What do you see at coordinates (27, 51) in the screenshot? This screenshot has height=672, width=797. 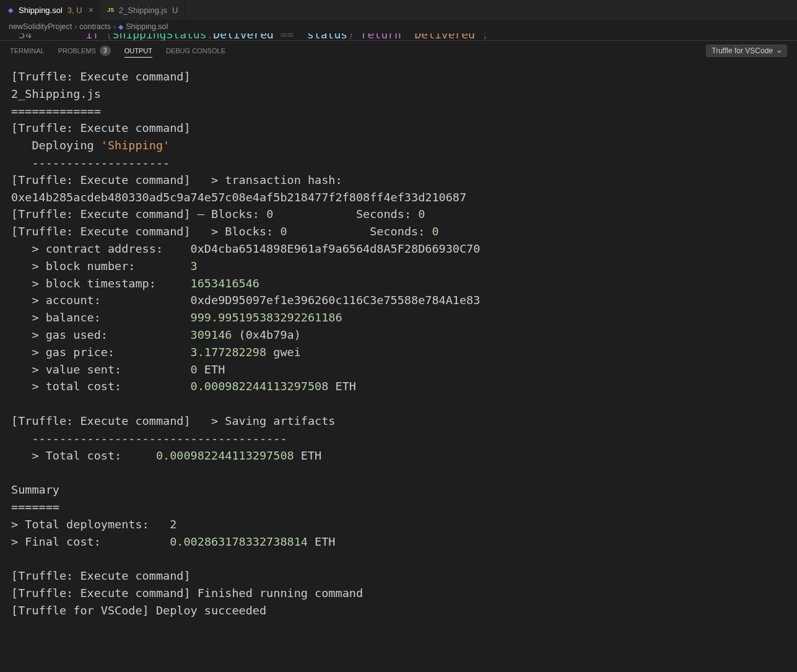 I see `tab-terminal: TERMINAL` at bounding box center [27, 51].